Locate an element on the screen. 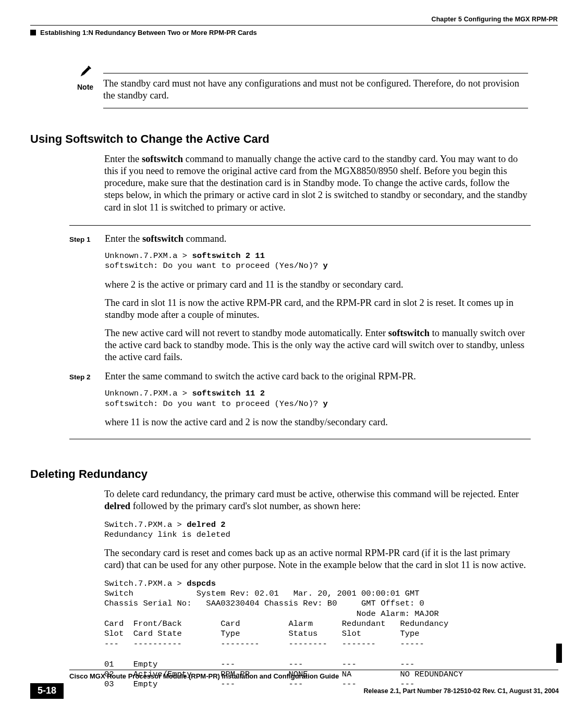 The image size is (563, 728). deleting-p2: The secondary card is reset and comes ba… is located at coordinates (317, 559).